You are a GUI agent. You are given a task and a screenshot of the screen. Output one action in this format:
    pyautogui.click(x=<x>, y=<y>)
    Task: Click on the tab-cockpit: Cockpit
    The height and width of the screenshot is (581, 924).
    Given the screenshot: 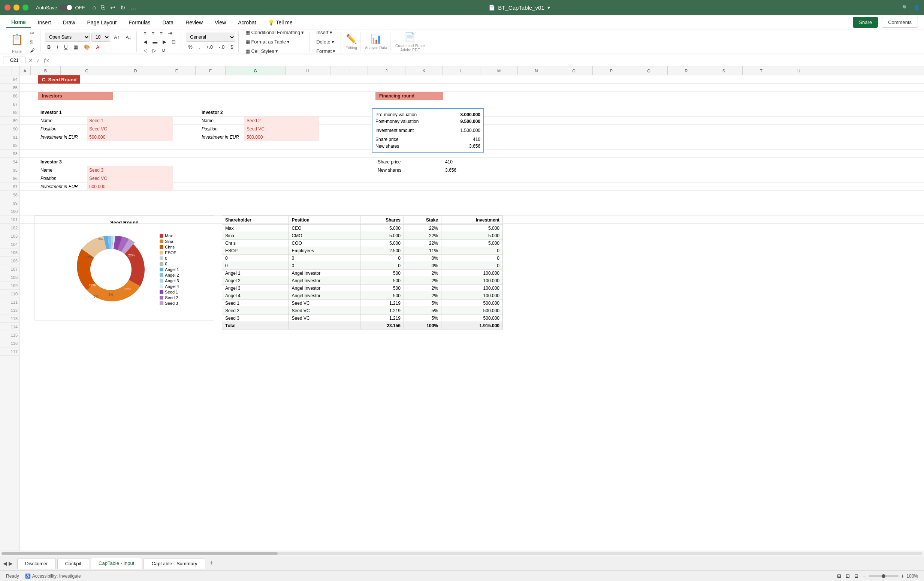 What is the action you would take?
    pyautogui.click(x=73, y=563)
    